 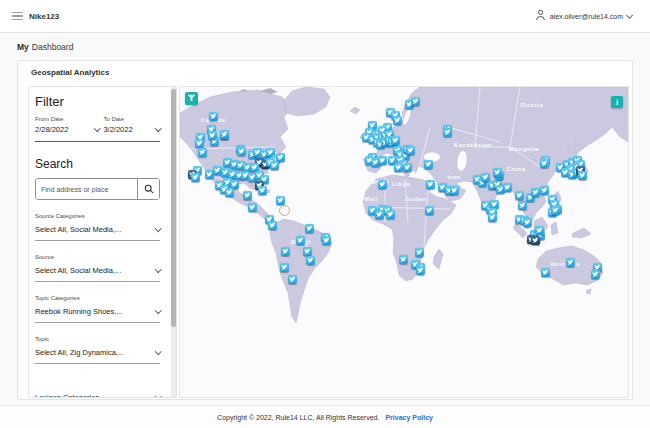 I want to click on group-label: Topic, so click(x=98, y=339).